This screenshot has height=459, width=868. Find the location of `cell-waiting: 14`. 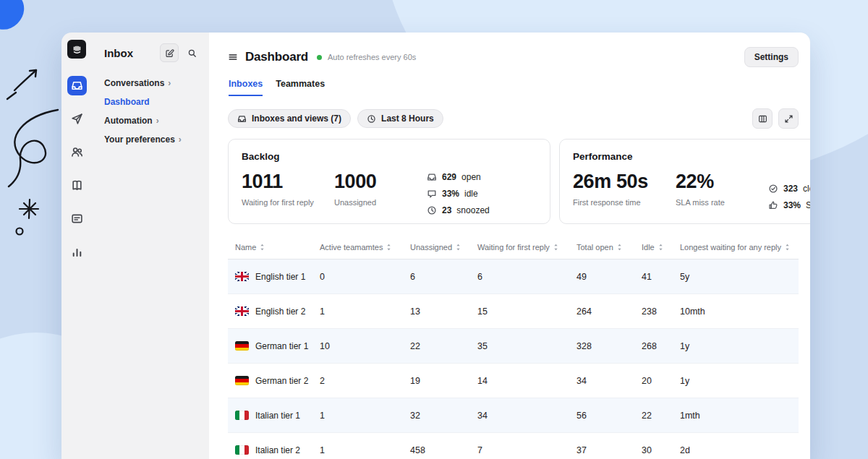

cell-waiting: 14 is located at coordinates (527, 381).